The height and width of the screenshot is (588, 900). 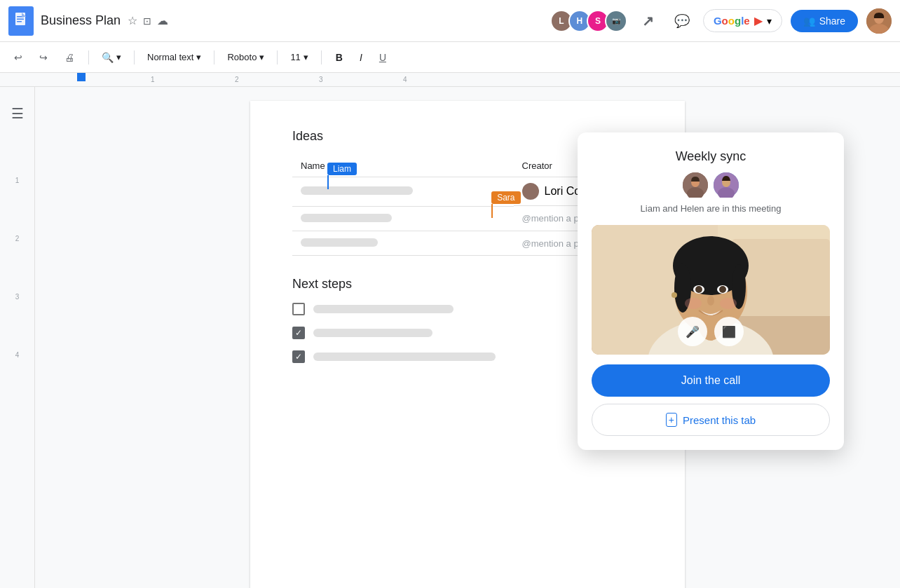 What do you see at coordinates (616, 21) in the screenshot?
I see `avatar-cam: 📷` at bounding box center [616, 21].